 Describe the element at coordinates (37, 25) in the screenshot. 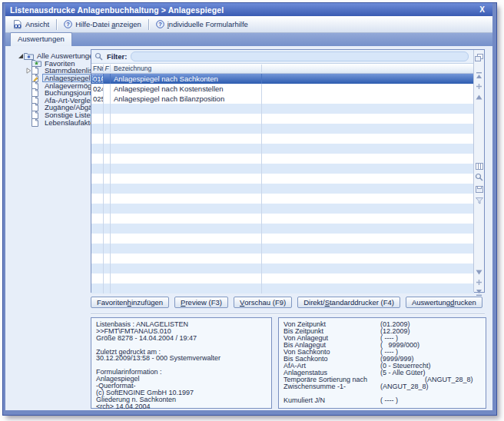

I see `toolbar-button-label: Ansicht` at that location.